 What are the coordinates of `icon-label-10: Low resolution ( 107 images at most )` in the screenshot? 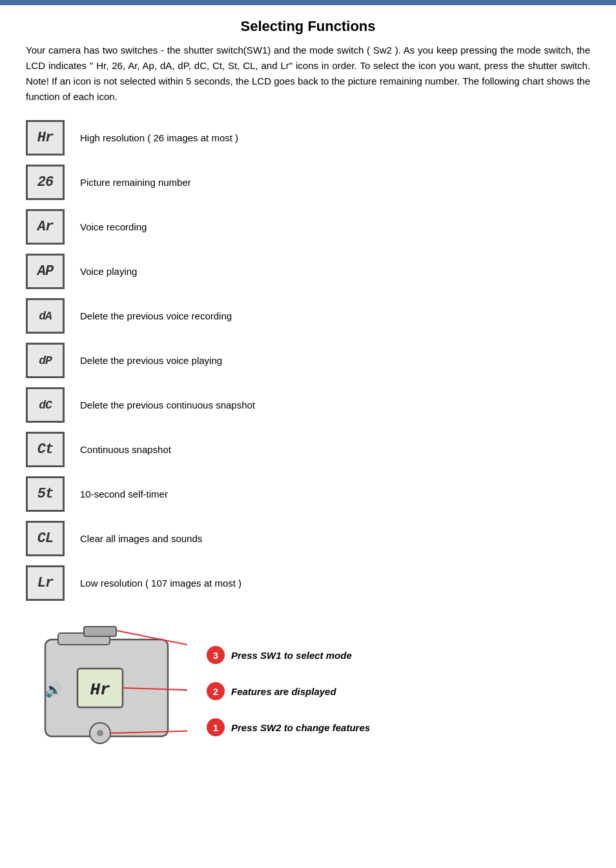 It's located at (161, 583).